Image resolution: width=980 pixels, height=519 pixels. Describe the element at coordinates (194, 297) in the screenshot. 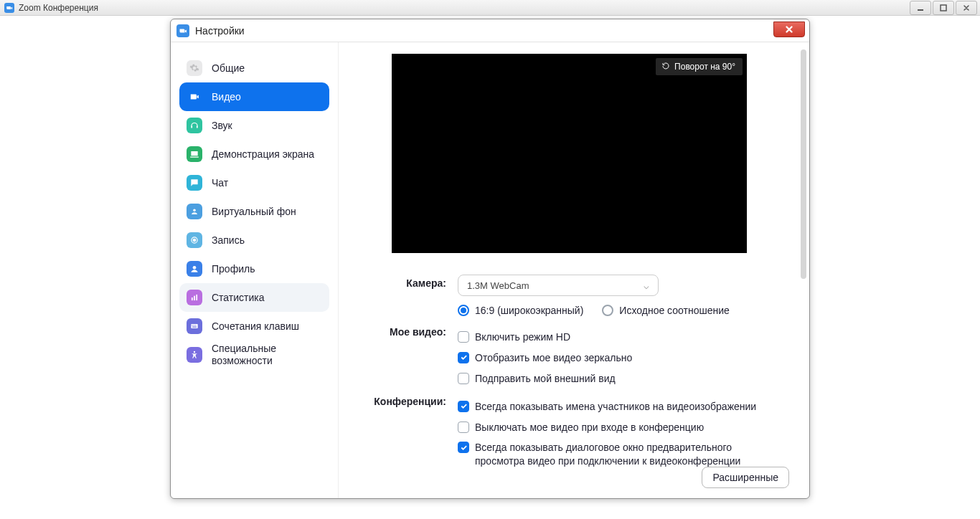

I see `stats-icon` at that location.